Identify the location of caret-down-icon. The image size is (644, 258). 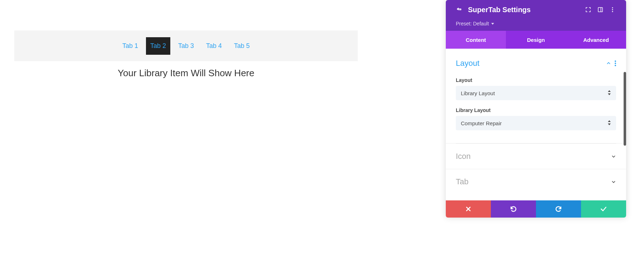
(493, 24).